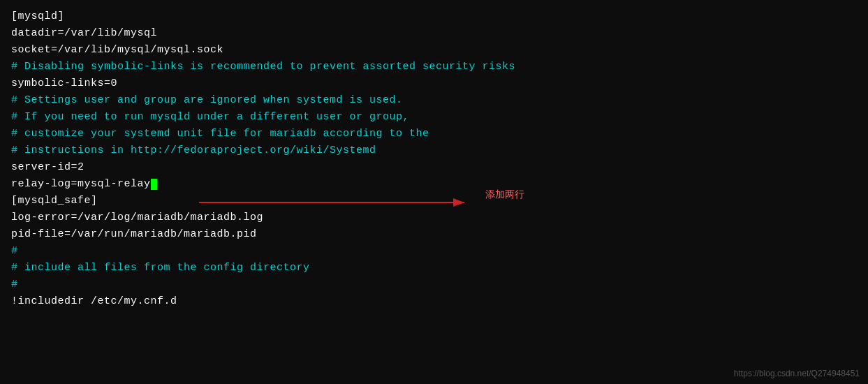 The width and height of the screenshot is (868, 384). Describe the element at coordinates (434, 34) in the screenshot. I see `code-line: datadir=/var/lib/mysql` at that location.